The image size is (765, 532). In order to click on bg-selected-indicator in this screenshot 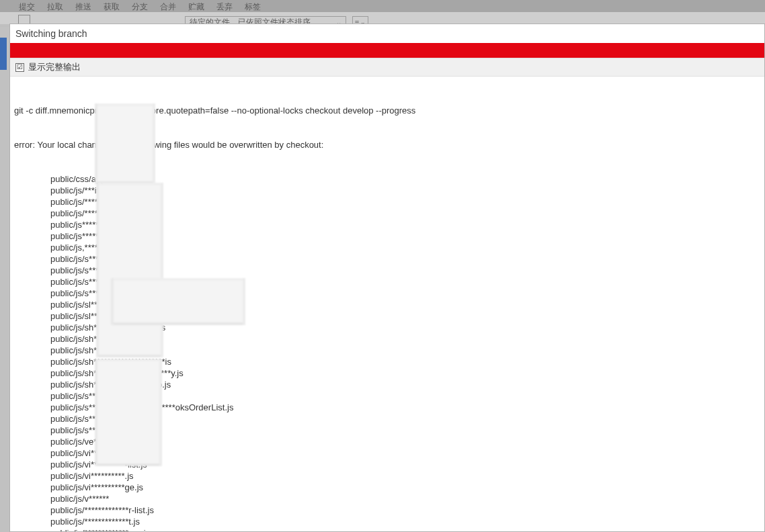, I will do `click(3, 54)`.